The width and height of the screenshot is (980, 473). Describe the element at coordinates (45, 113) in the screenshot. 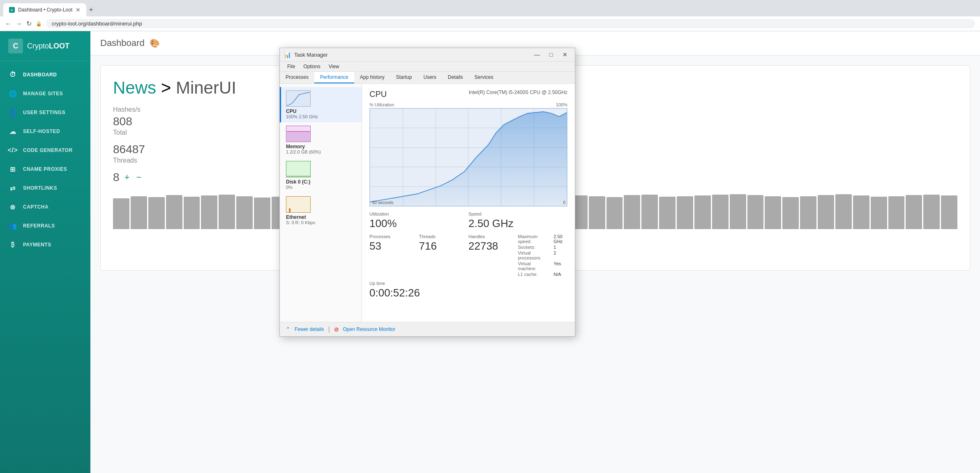

I see `sidebar-item-user-settings: 👤 USER SETTINGS` at that location.